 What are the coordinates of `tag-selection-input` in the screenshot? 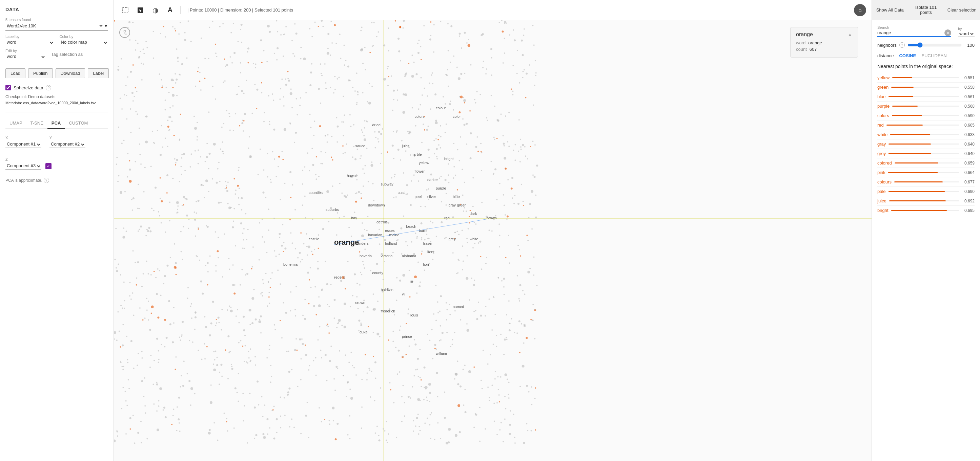 It's located at (80, 55).